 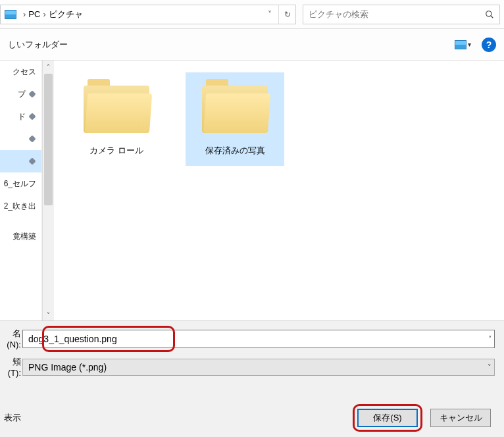 I want to click on sidebar-item: ド, so click(x=21, y=116).